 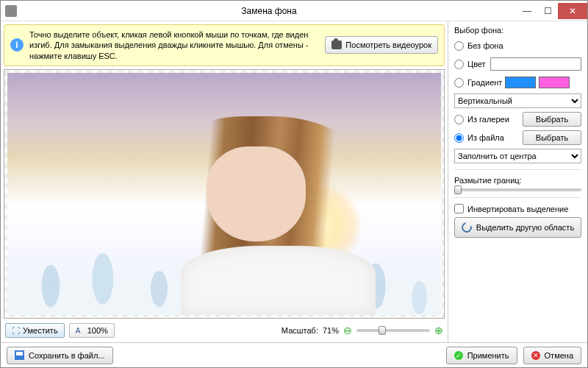 What do you see at coordinates (381, 45) in the screenshot?
I see `video-tutorial-button: Посмотреть видеоурок` at bounding box center [381, 45].